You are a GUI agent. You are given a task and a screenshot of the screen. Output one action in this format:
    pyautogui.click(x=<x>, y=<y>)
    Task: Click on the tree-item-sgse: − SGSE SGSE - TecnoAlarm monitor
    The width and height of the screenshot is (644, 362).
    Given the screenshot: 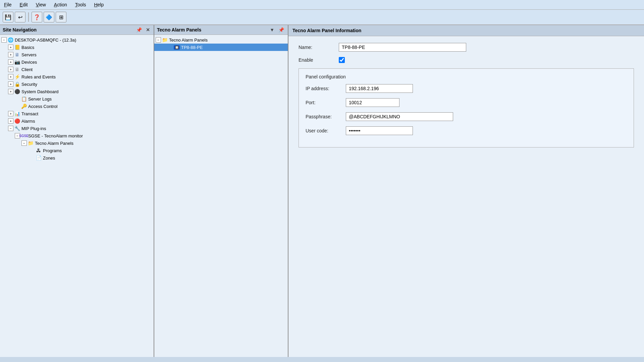 What is the action you would take?
    pyautogui.click(x=77, y=136)
    